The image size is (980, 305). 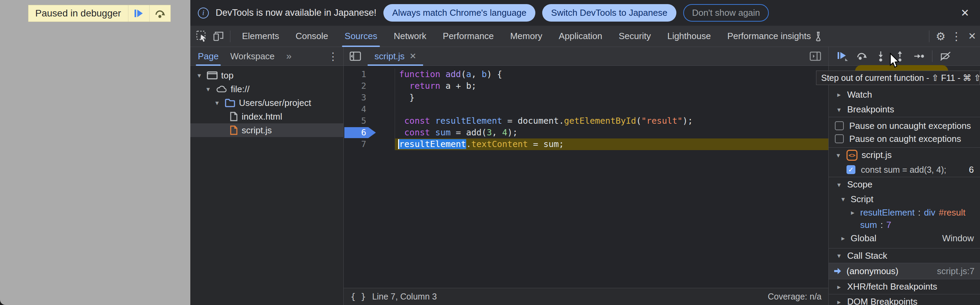 What do you see at coordinates (267, 117) in the screenshot?
I see `tree-item-index-html: index.html` at bounding box center [267, 117].